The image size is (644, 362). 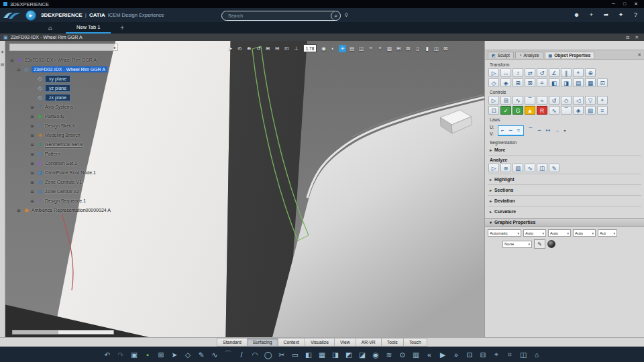 What do you see at coordinates (500, 55) in the screenshot?
I see `tab-sculpt: ◩ Sculpt` at bounding box center [500, 55].